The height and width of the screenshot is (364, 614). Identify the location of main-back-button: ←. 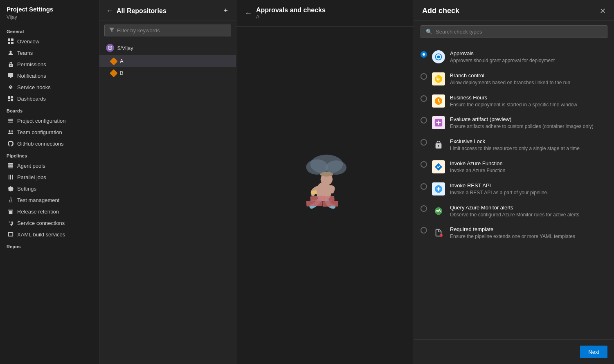
(248, 13).